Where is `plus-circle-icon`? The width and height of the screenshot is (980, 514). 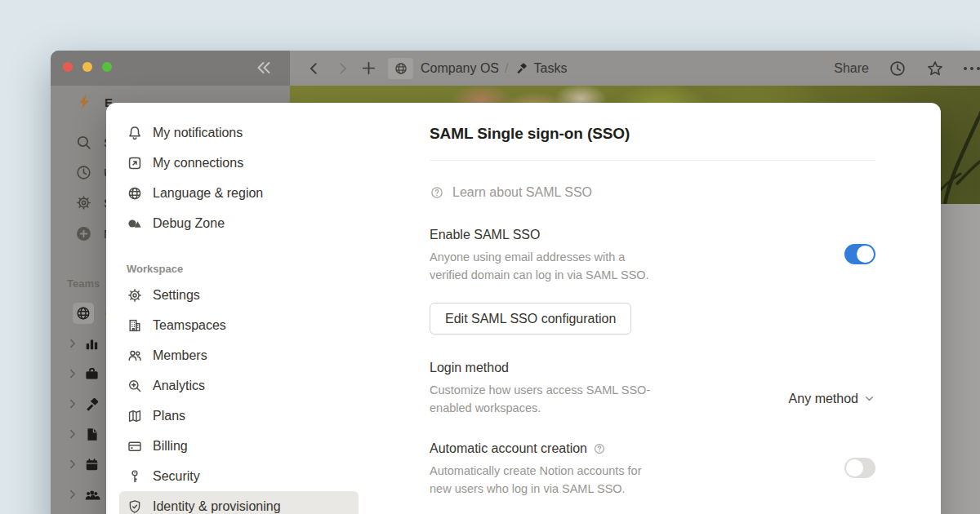 plus-circle-icon is located at coordinates (83, 233).